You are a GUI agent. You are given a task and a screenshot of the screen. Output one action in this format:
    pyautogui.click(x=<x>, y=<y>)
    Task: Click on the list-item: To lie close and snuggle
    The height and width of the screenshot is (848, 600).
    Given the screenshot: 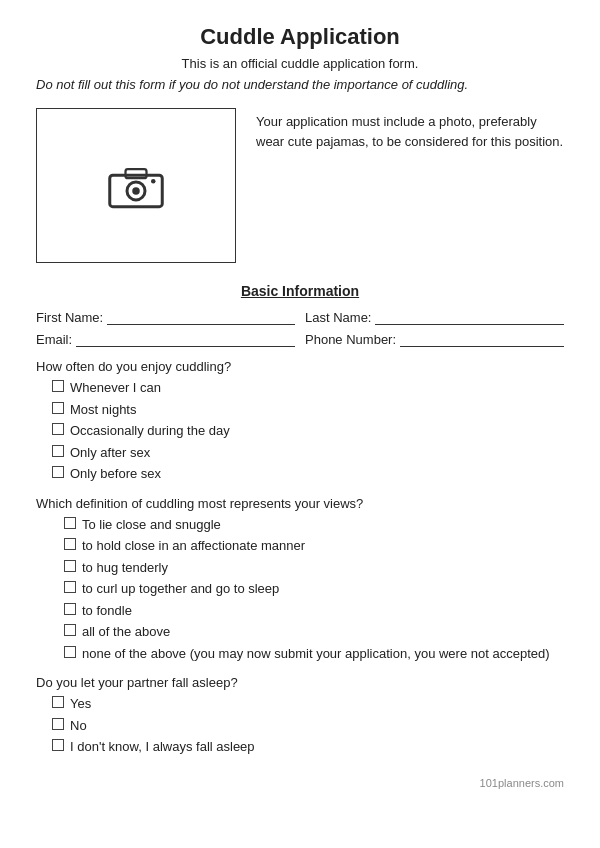 What is the action you would take?
    pyautogui.click(x=314, y=525)
    